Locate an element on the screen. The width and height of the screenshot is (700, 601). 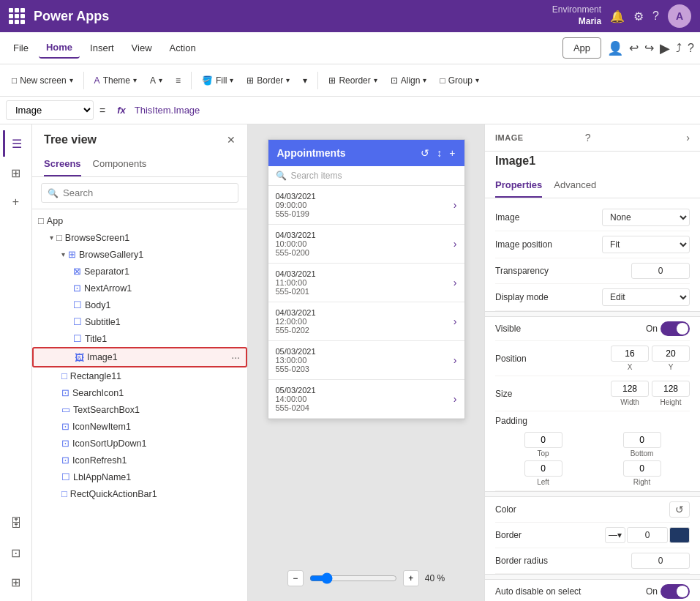
border-button: ⊞ Border ▾ is located at coordinates (268, 81).